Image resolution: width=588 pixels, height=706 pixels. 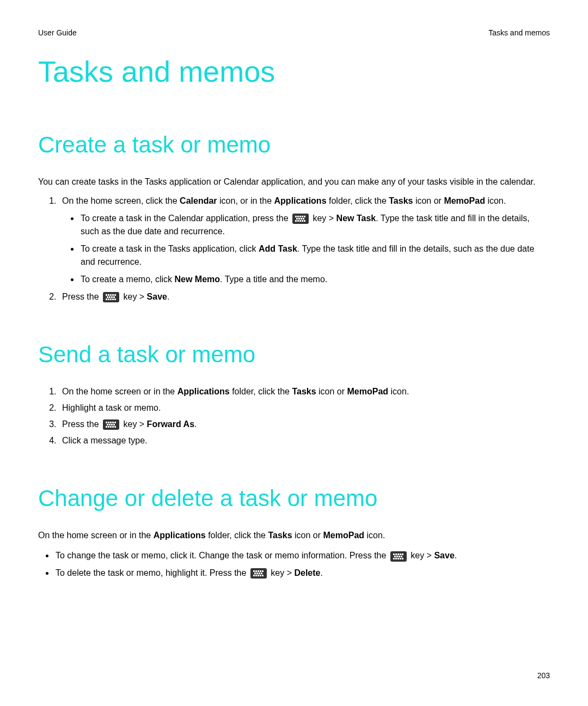 What do you see at coordinates (315, 225) in the screenshot?
I see `create-sub-1: To create a task in the Calendar applica…` at bounding box center [315, 225].